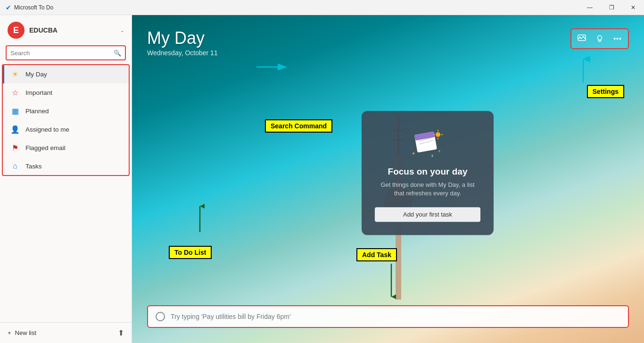  What do you see at coordinates (182, 53) in the screenshot?
I see `page-subtitle: Wednesday, October 11` at bounding box center [182, 53].